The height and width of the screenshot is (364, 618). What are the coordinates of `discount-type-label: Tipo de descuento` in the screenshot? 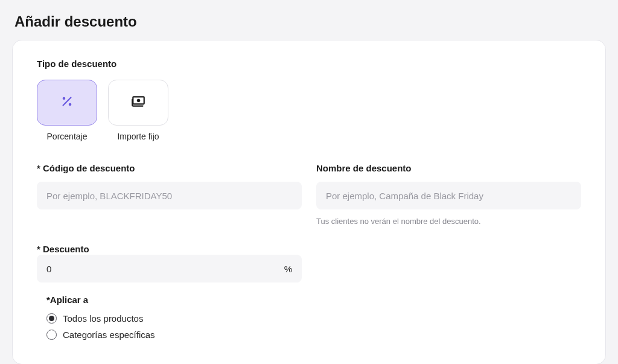 It's located at (309, 64).